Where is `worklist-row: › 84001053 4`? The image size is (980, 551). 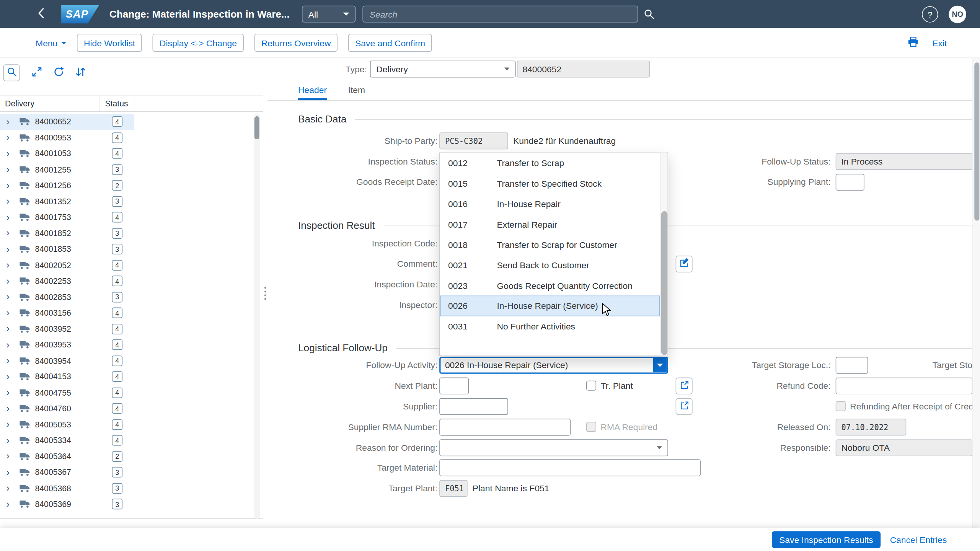 worklist-row: › 84001053 4 is located at coordinates (67, 154).